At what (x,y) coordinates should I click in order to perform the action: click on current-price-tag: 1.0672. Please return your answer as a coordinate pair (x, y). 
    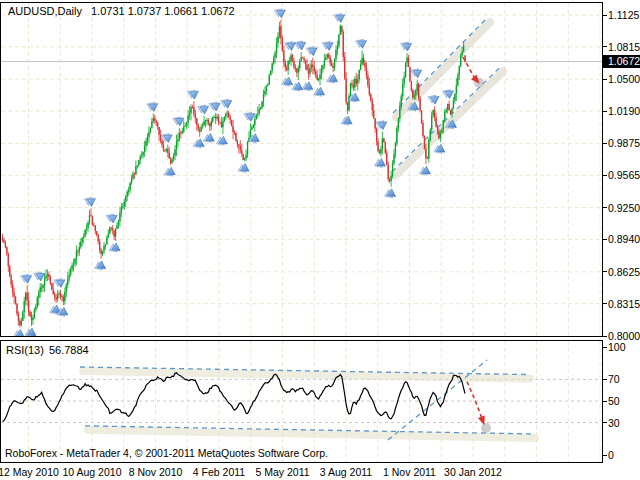
    Looking at the image, I should click on (621, 62).